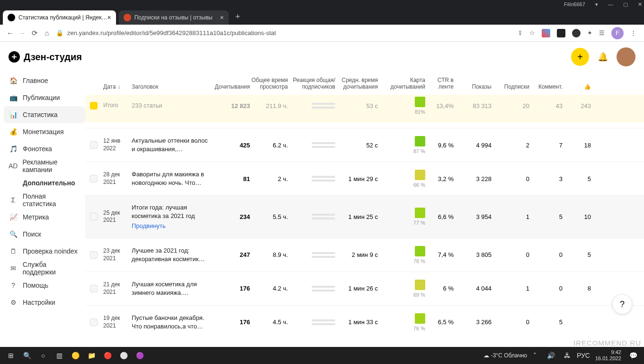 This screenshot has width=644, height=364. Describe the element at coordinates (45, 217) in the screenshot. I see `sidebar-item: 📈Метрика` at that location.